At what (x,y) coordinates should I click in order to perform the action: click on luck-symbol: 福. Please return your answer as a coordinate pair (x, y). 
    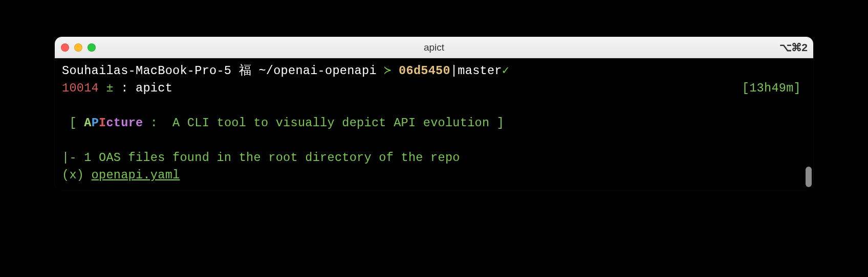
    Looking at the image, I should click on (245, 71).